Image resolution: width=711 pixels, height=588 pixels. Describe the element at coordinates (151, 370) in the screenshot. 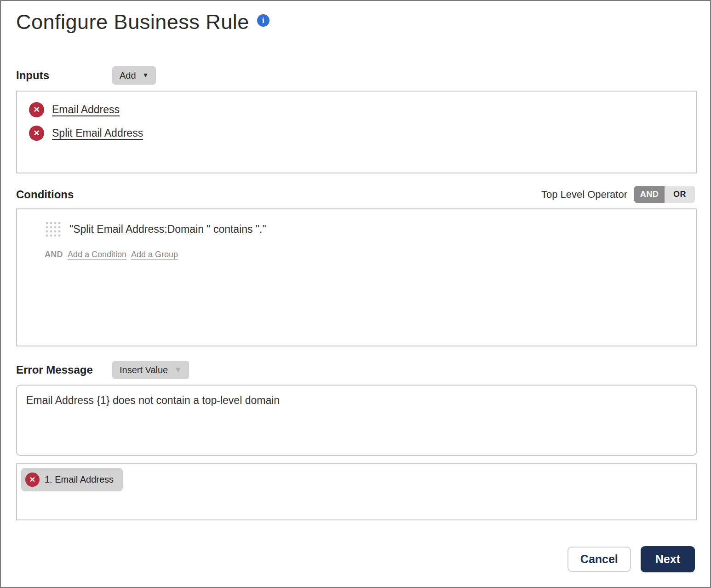

I see `insert-value-button: Insert Value ▼` at that location.